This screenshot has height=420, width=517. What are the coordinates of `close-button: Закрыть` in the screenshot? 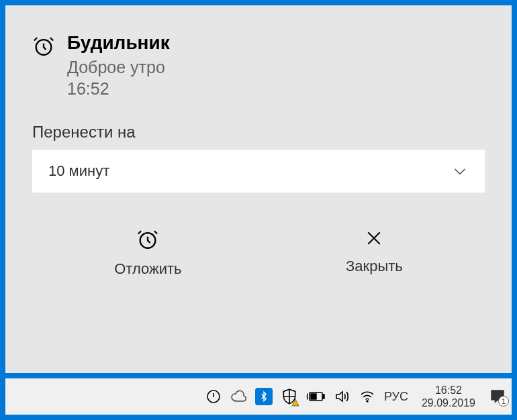 It's located at (375, 253).